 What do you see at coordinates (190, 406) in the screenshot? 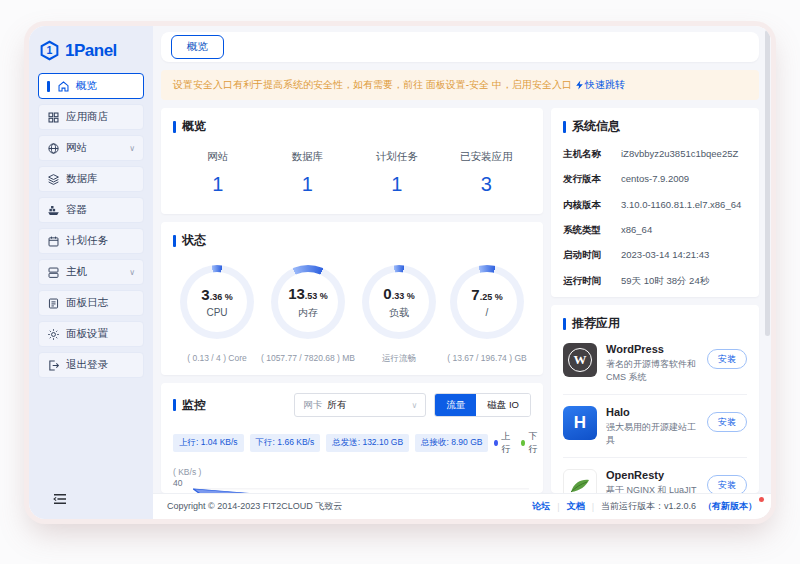
I see `monitor-card-title: 监控` at bounding box center [190, 406].